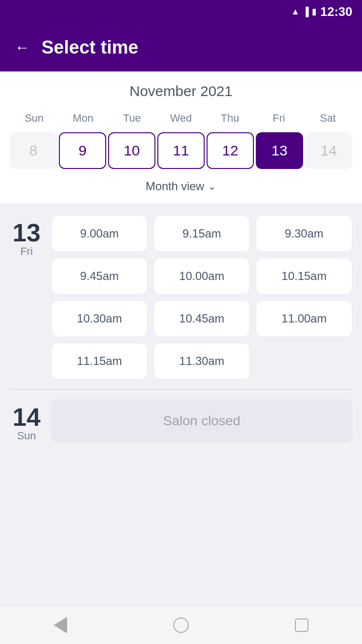  Describe the element at coordinates (337, 12) in the screenshot. I see `status-time: 12:30` at that location.